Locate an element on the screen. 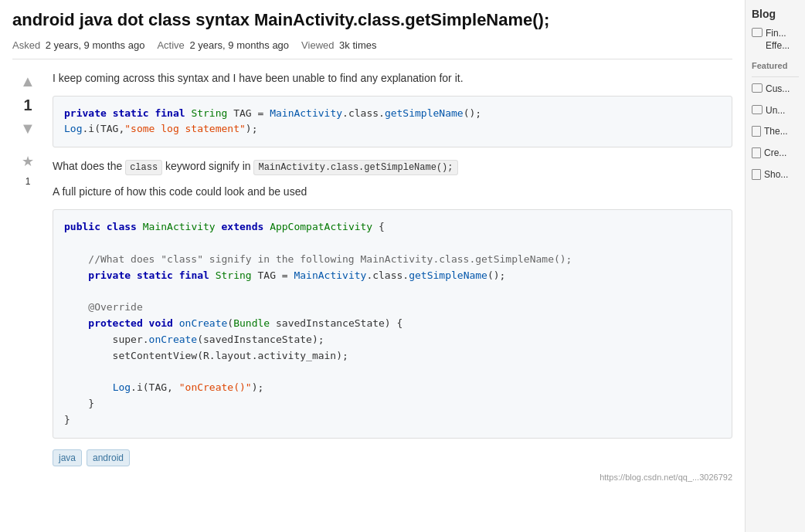 The image size is (805, 532). sidebar-item-the: The... is located at coordinates (776, 132).